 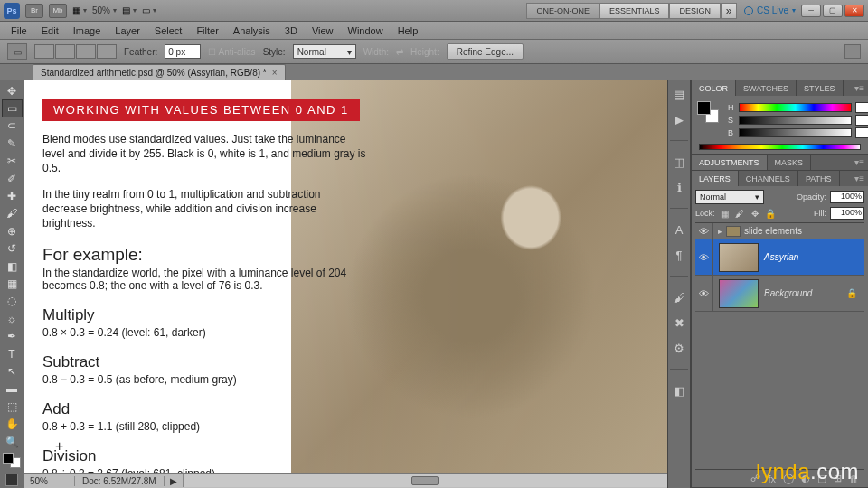 I want to click on sat-input: 0, so click(x=862, y=120).